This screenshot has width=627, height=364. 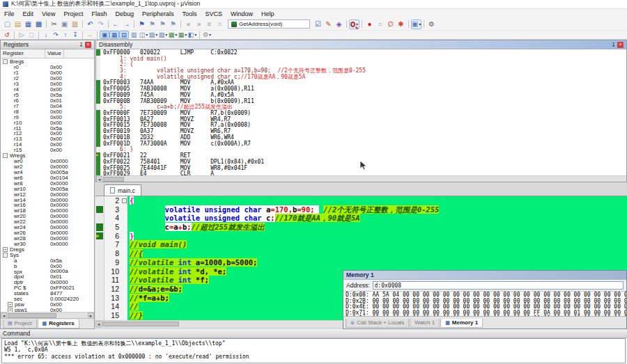 What do you see at coordinates (189, 14) in the screenshot?
I see `menu-tools: Tools` at bounding box center [189, 14].